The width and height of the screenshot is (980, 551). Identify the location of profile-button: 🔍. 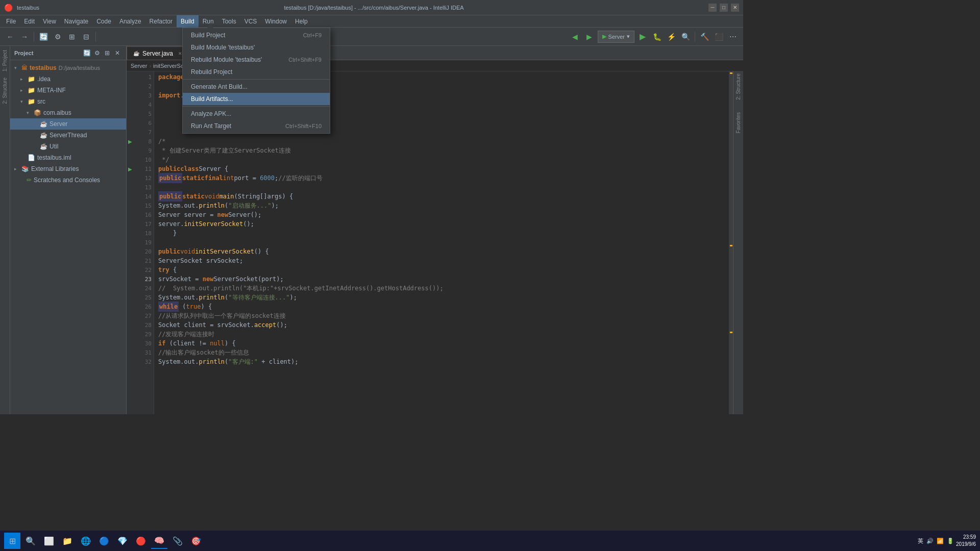
(685, 37).